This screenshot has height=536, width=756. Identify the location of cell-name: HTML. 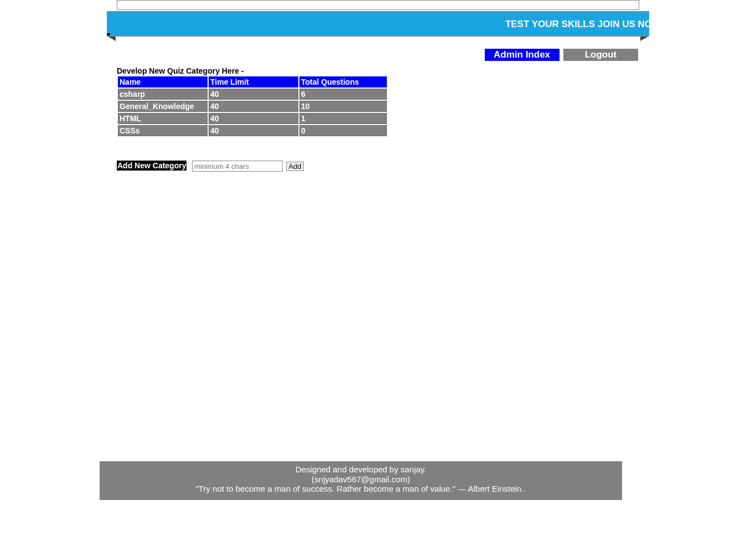
(163, 118).